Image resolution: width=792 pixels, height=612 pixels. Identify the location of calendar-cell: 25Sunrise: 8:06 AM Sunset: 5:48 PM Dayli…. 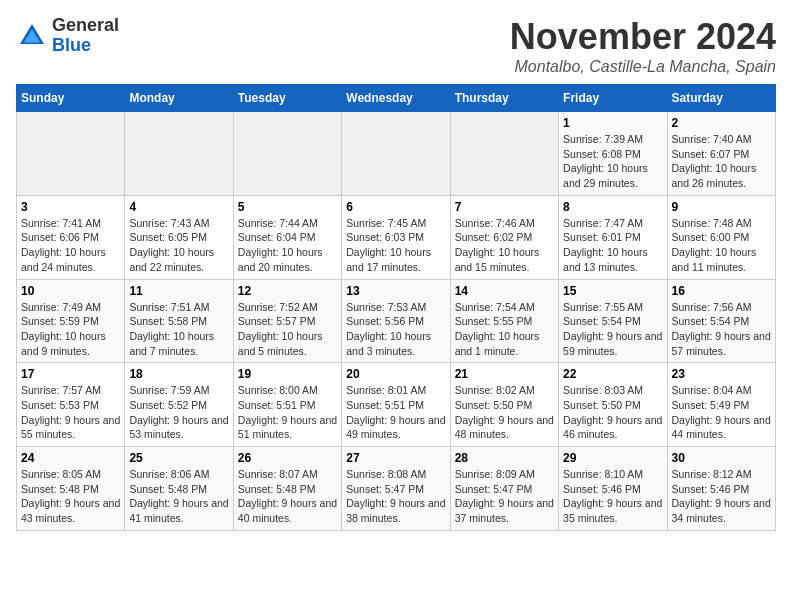
(179, 489).